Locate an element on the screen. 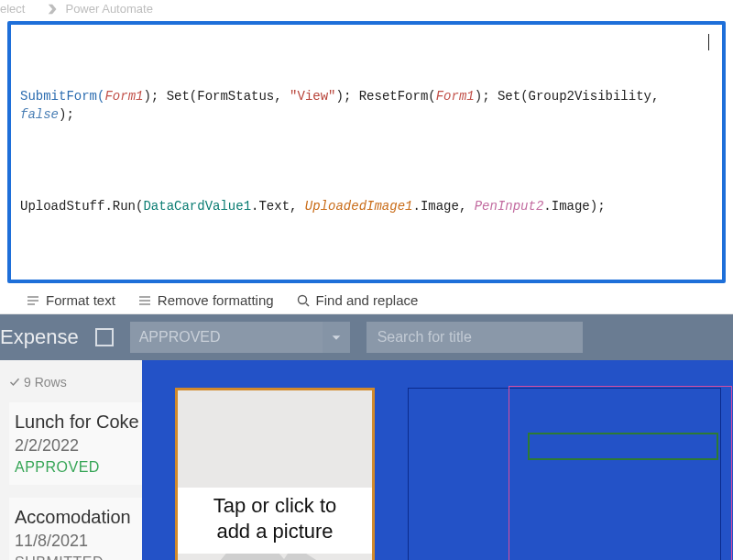  formula-line-1: SubmitForm(Form1); Set(FormStatus, "View… is located at coordinates (366, 105).